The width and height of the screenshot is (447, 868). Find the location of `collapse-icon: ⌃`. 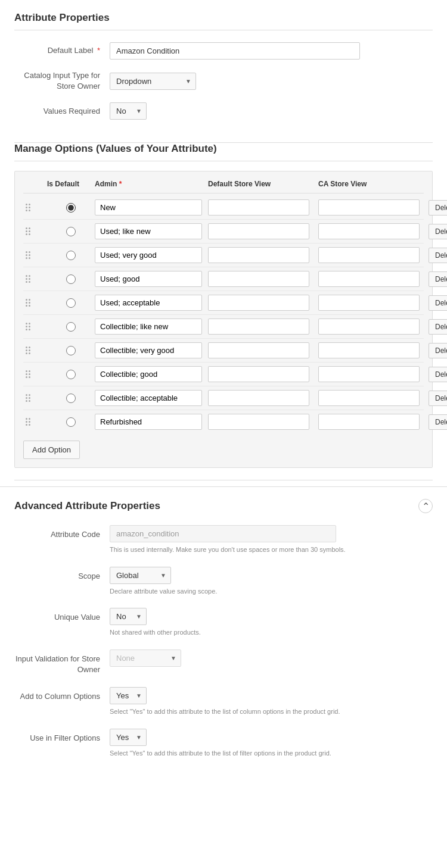

collapse-icon: ⌃ is located at coordinates (426, 506).